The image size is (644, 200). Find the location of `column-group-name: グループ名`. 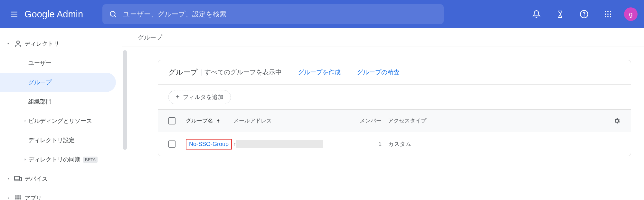

column-group-name: グループ名 is located at coordinates (210, 121).